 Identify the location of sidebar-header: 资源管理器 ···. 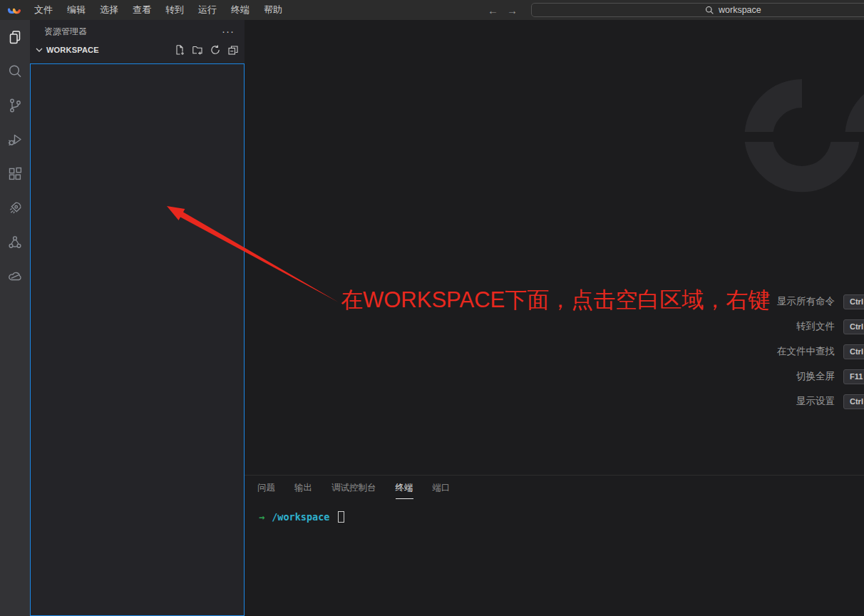
(137, 29).